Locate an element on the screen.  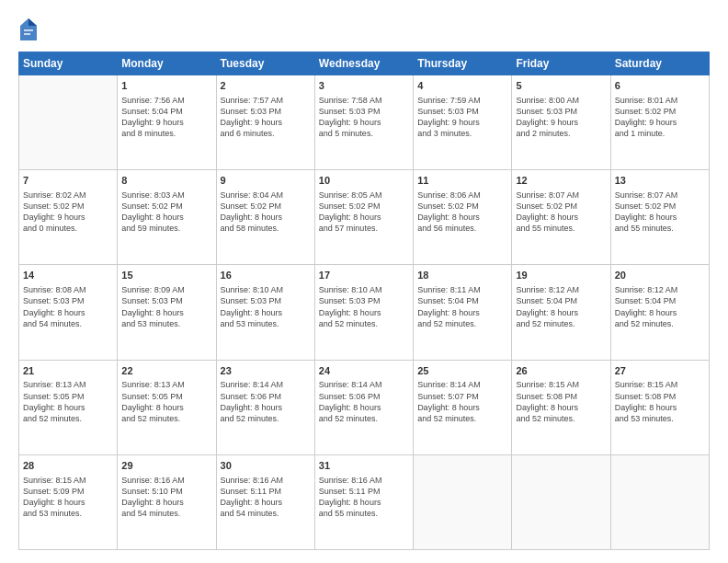
calendar-cell: 1Sunrise: 7:56 AM Sunset: 5:04 PM Daylig… is located at coordinates (167, 123).